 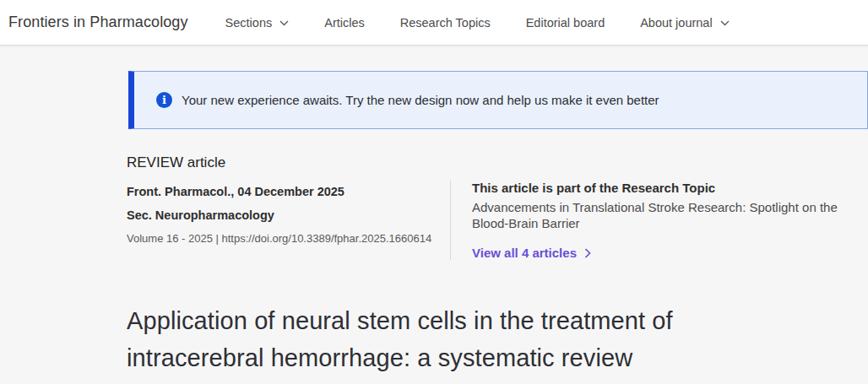 What do you see at coordinates (170, 238) in the screenshot?
I see `volume-label: Volume 16 - 2025` at bounding box center [170, 238].